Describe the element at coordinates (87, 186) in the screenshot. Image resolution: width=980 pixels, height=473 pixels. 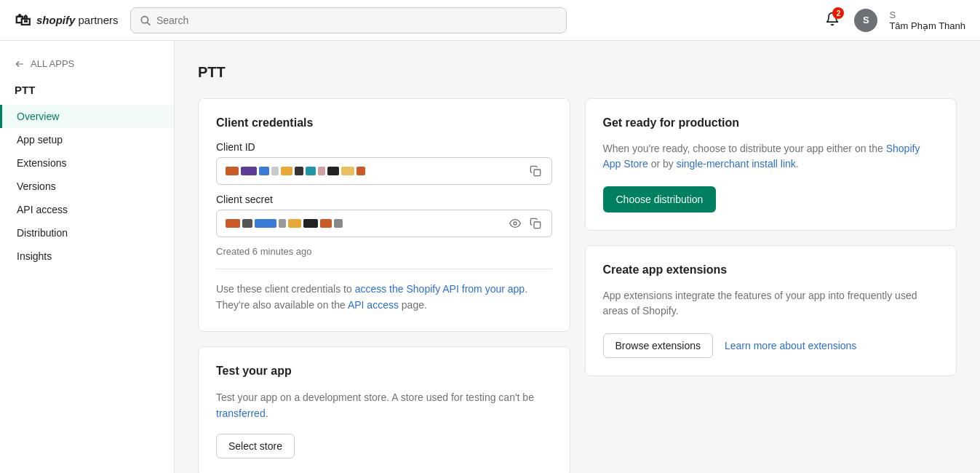
I see `sidebar-link-versions: Versions` at that location.